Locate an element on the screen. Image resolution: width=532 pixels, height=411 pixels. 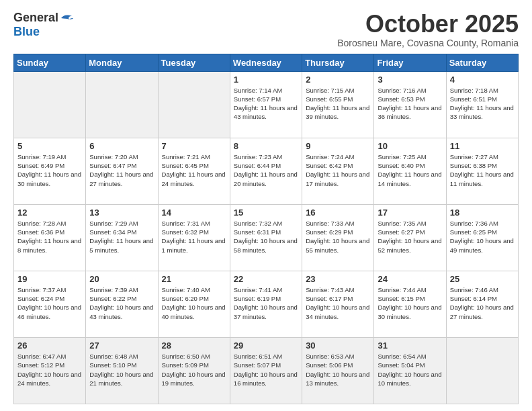
day-info: Sunrise: 7:18 AM Sunset: 6:51 PM Dayligh… is located at coordinates (482, 103).